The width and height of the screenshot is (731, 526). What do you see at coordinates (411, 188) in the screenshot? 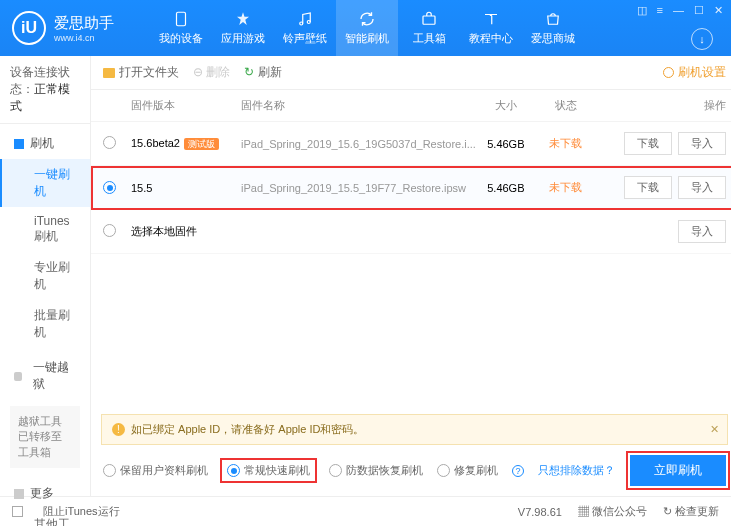
I see `firmware-row: 15.5 iPad_Spring_2019_15.5_19F77_Restore…` at bounding box center [411, 188].